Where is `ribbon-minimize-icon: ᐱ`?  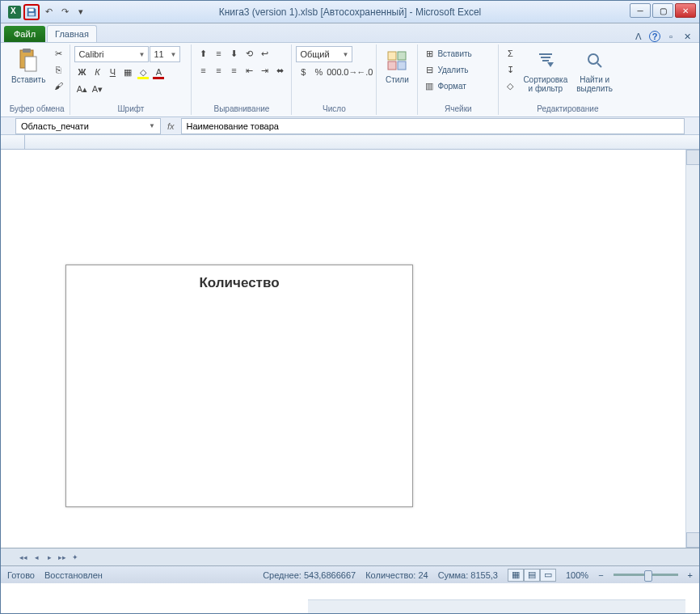 ribbon-minimize-icon: ᐱ is located at coordinates (639, 36).